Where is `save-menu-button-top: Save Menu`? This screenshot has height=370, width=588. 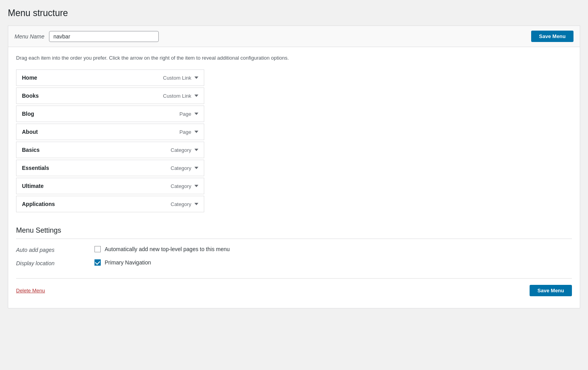 save-menu-button-top: Save Menu is located at coordinates (552, 36).